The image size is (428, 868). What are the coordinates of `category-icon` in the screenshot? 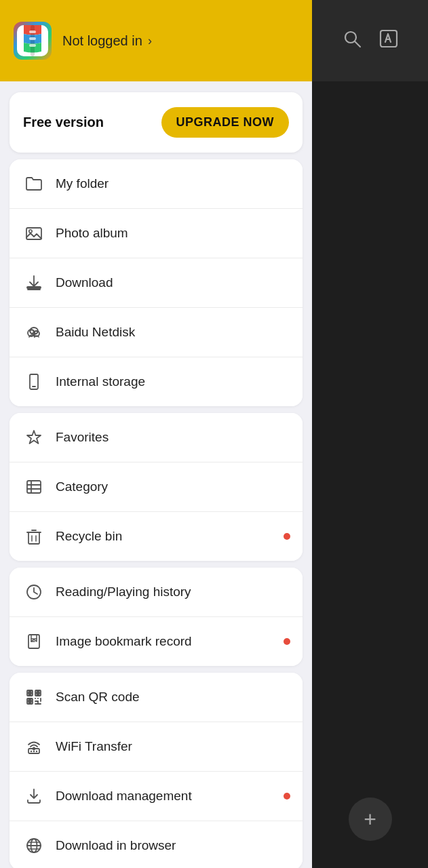 It's located at (34, 487).